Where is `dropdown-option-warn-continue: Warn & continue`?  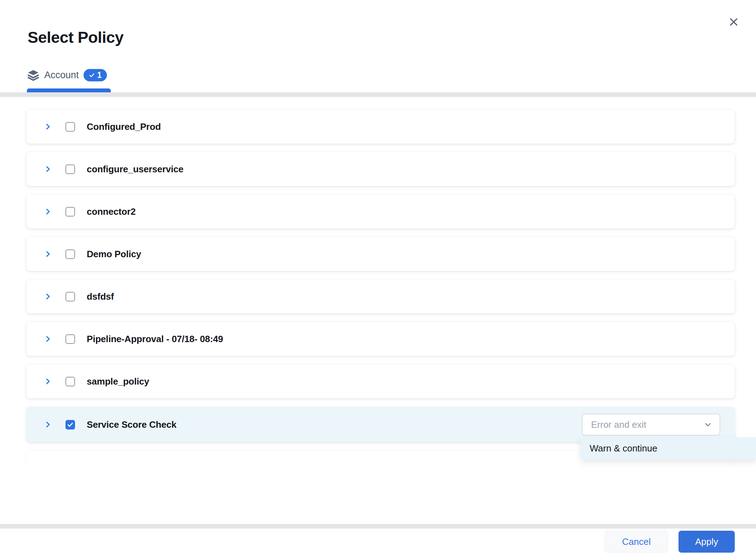 dropdown-option-warn-continue: Warn & continue is located at coordinates (668, 448).